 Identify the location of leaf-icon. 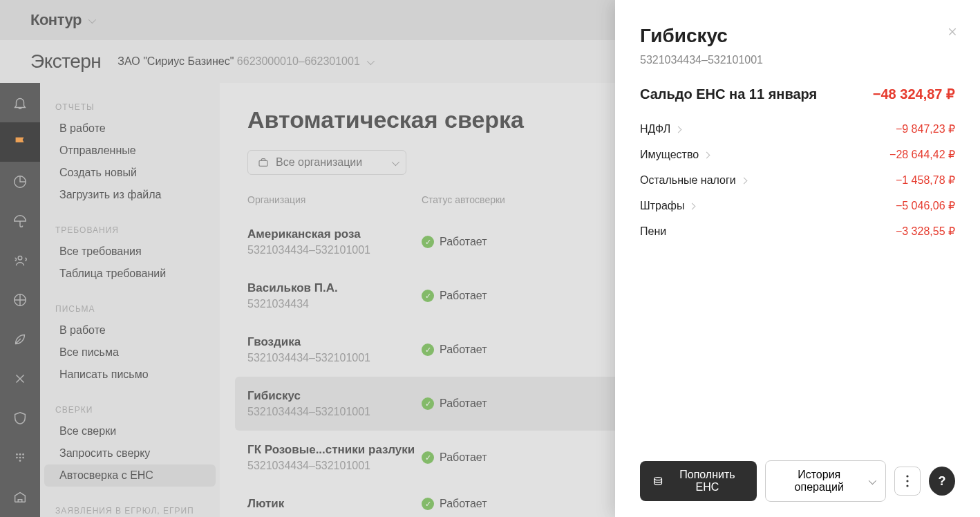
(20, 340).